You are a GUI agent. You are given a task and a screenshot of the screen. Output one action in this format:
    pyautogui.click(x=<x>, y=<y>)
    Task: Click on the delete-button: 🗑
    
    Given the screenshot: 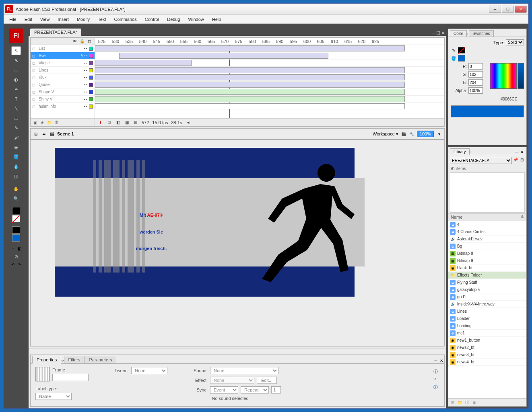 What is the action you would take?
    pyautogui.click(x=474, y=403)
    